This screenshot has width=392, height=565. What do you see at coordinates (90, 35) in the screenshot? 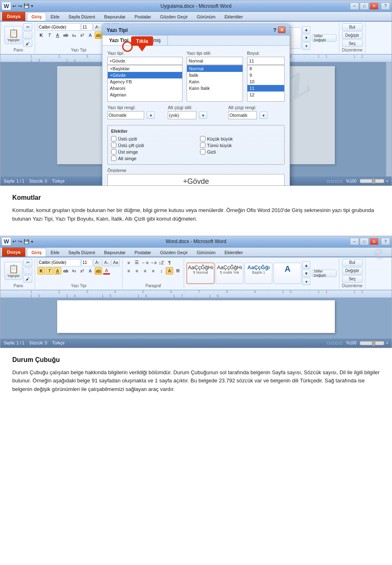
I see `text-effect-button: A` at bounding box center [90, 35].